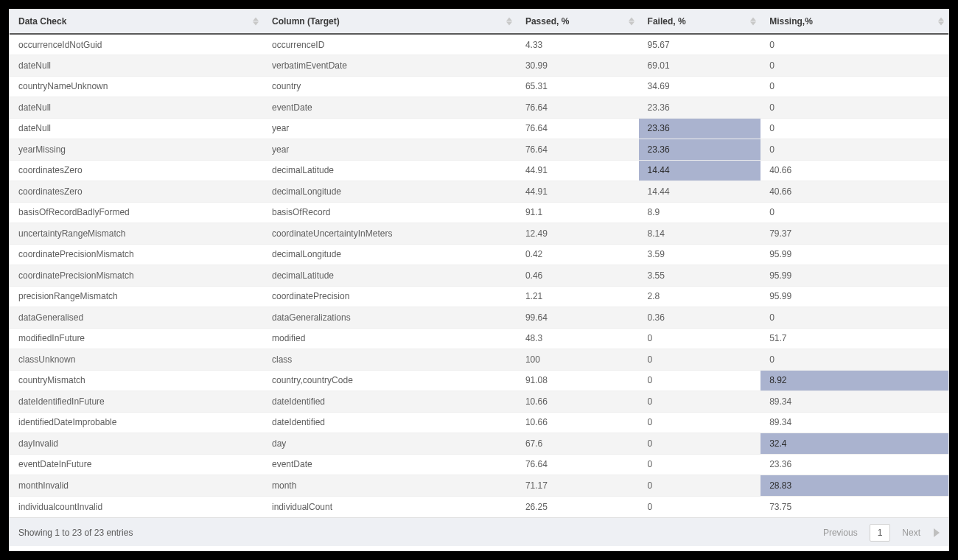  Describe the element at coordinates (855, 234) in the screenshot. I see `cell-missing: 79.37` at that location.